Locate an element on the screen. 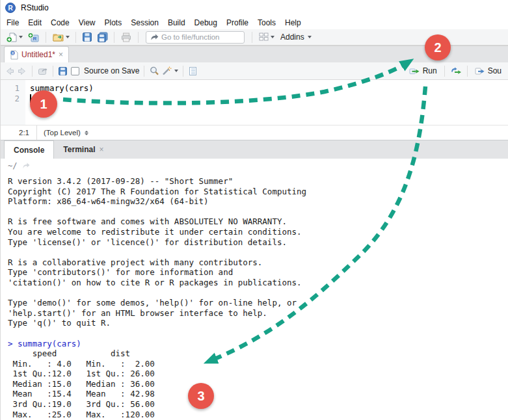 Image resolution: width=508 pixels, height=420 pixels. addins-dropdown: Addins is located at coordinates (296, 37).